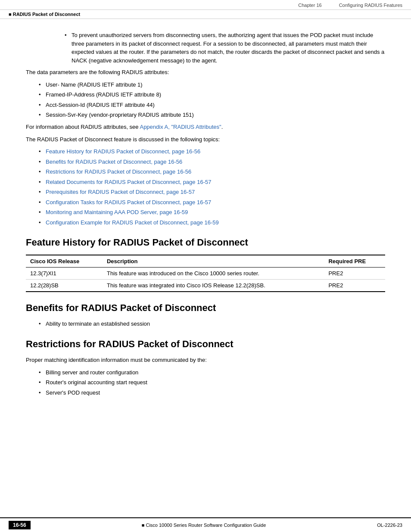 The width and height of the screenshot is (411, 532). What do you see at coordinates (206, 360) in the screenshot?
I see `restrictions-intro: Proper matching identification informati…` at bounding box center [206, 360].